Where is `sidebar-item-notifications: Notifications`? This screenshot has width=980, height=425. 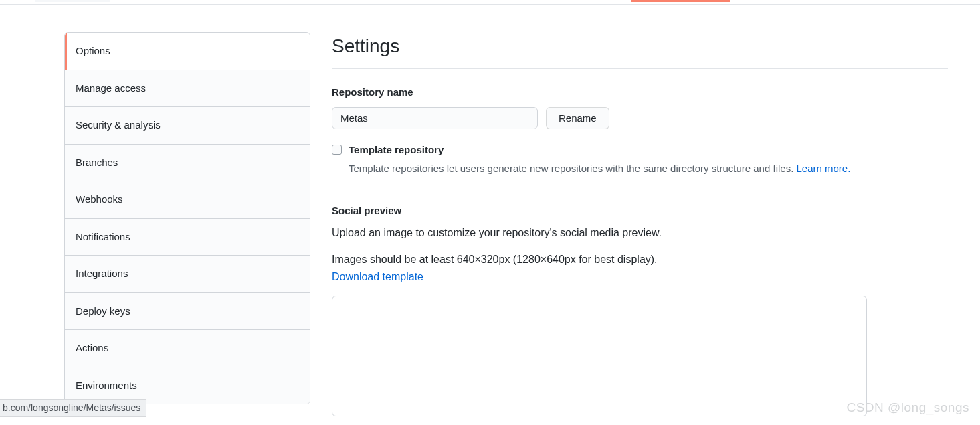
sidebar-item-notifications: Notifications is located at coordinates (187, 238).